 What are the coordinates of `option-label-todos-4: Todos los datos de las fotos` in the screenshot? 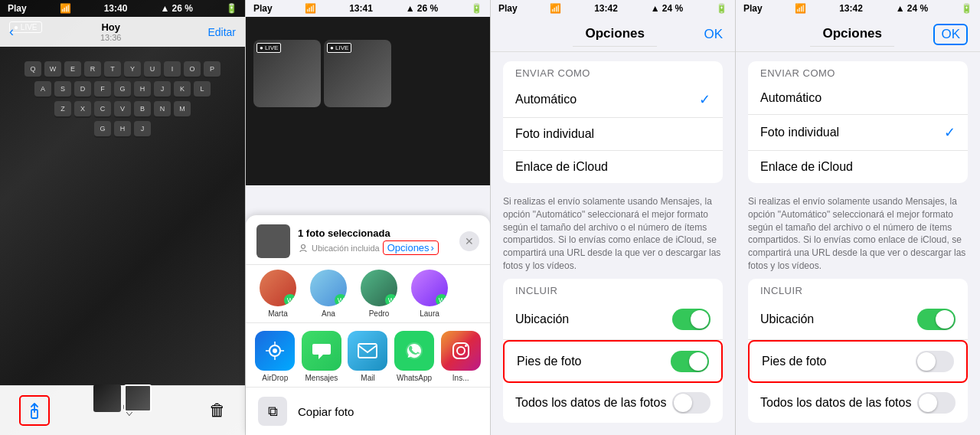 It's located at (836, 403).